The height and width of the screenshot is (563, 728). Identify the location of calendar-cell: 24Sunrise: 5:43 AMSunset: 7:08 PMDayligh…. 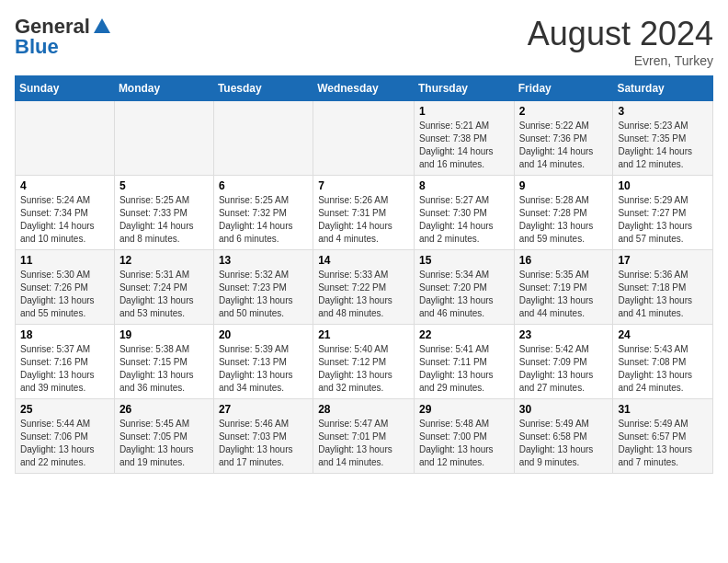
(664, 362).